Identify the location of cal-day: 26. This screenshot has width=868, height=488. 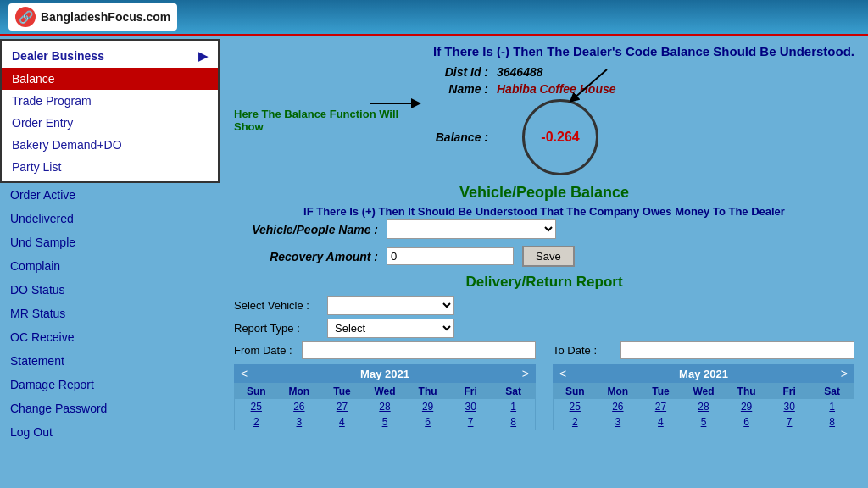
(300, 407).